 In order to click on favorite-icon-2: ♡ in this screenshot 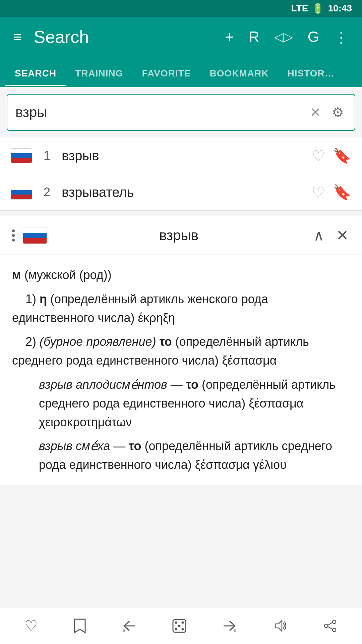, I will do `click(318, 193)`.